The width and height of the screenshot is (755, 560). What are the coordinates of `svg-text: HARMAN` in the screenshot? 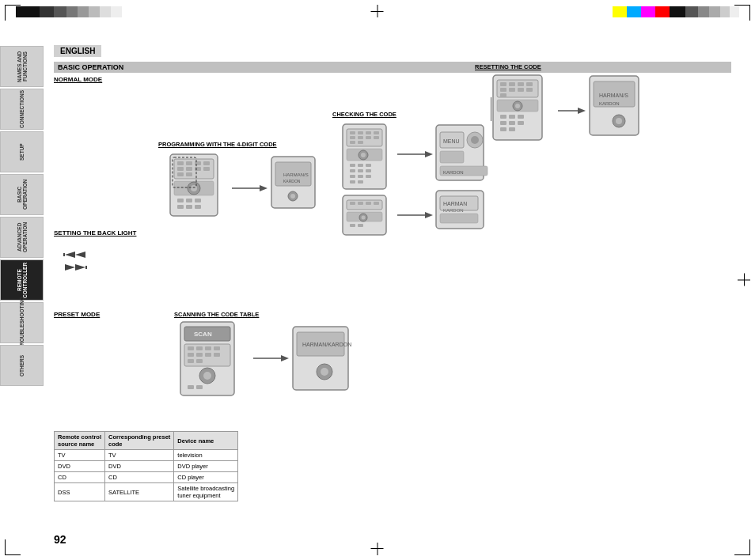 It's located at (455, 204).